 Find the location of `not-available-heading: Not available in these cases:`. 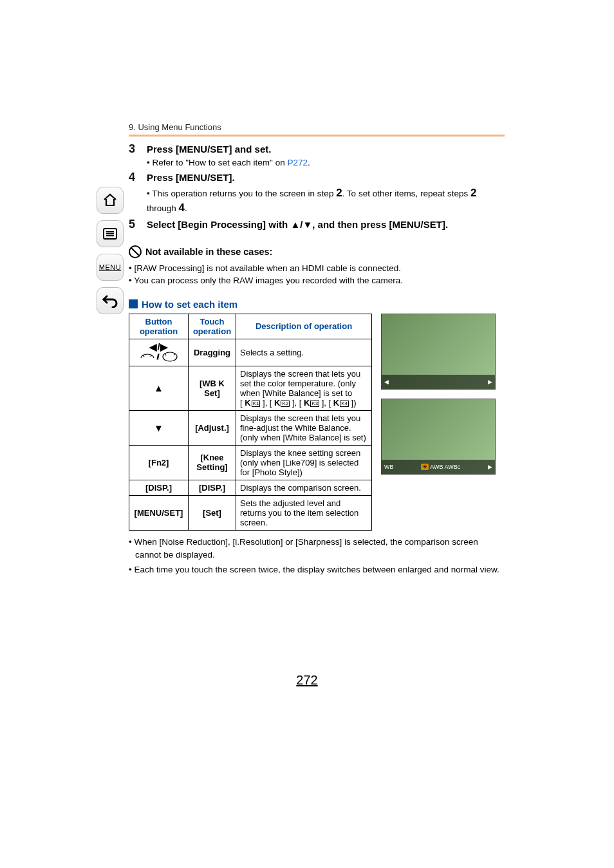

not-available-heading: Not available in these cases: is located at coordinates (209, 252).